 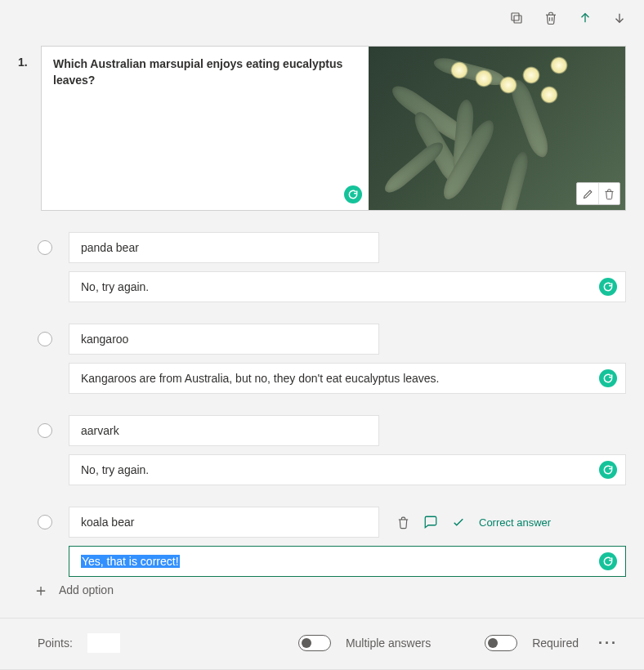 I want to click on option-answer-input: panda bear, so click(x=224, y=248).